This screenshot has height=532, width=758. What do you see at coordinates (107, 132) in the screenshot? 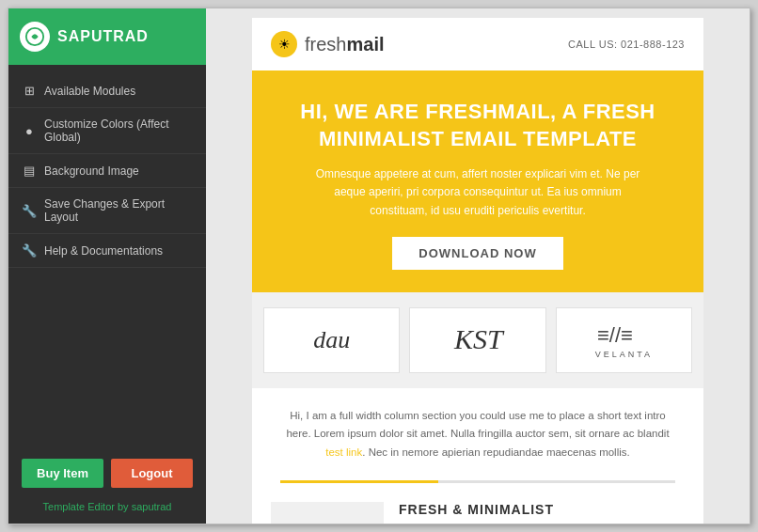
I see `sidebar-item-customize-colors: ● Customize Colors (Affect Global)` at bounding box center [107, 132].